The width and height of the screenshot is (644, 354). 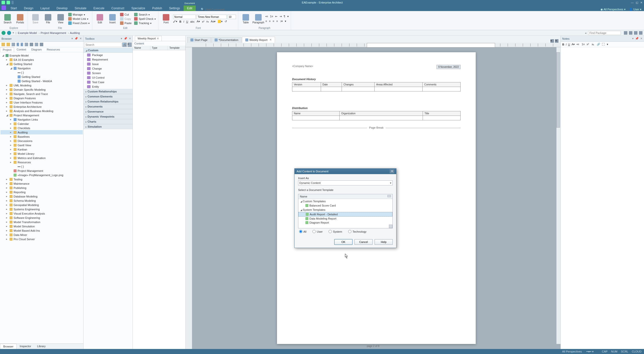 What do you see at coordinates (29, 33) in the screenshot?
I see `crumb: Example Model` at bounding box center [29, 33].